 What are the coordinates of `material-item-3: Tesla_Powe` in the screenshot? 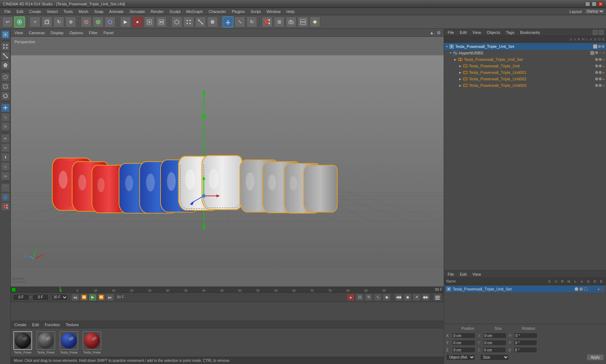 It's located at (92, 343).